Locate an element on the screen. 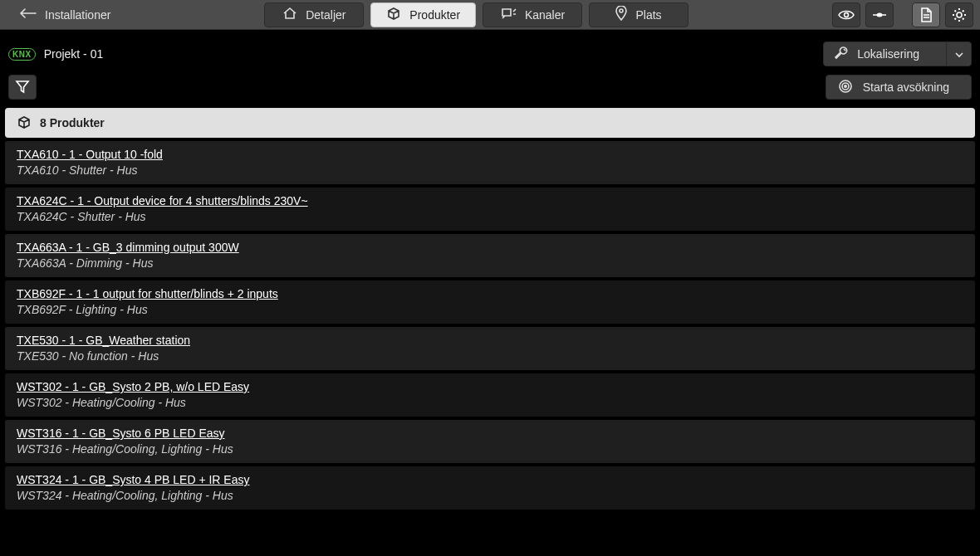 This screenshot has height=556, width=980. filter-button is located at coordinates (22, 87).